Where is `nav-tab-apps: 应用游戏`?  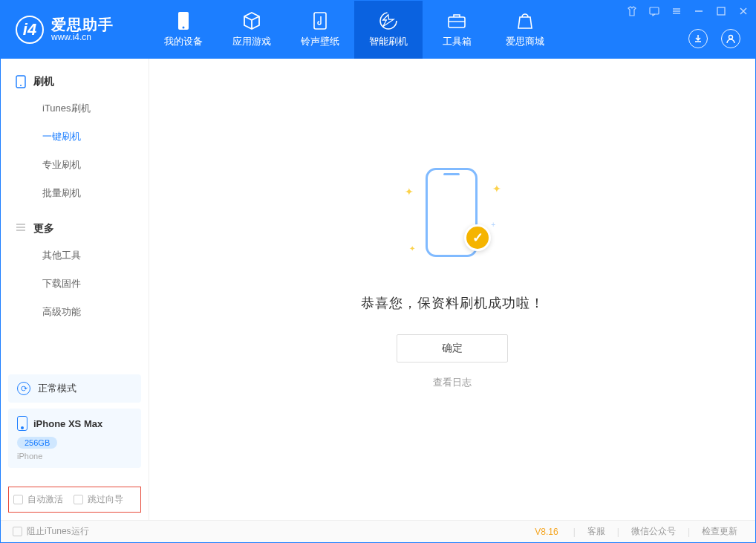 nav-tab-apps: 应用游戏 is located at coordinates (252, 30).